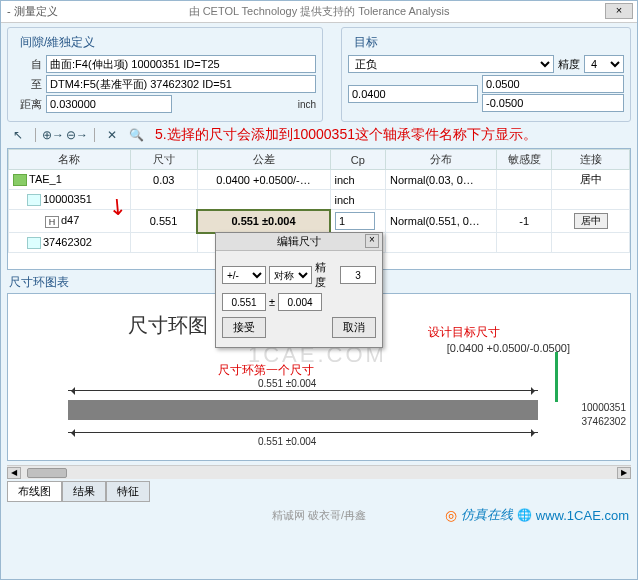 Image resolution: width=638 pixels, height=580 pixels. What do you see at coordinates (264, 200) in the screenshot?
I see `tolerance-cell` at bounding box center [264, 200].